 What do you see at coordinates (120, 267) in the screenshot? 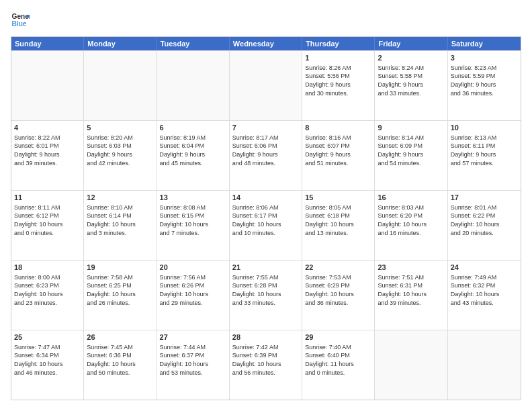
I see `day-number: 19` at bounding box center [120, 267].